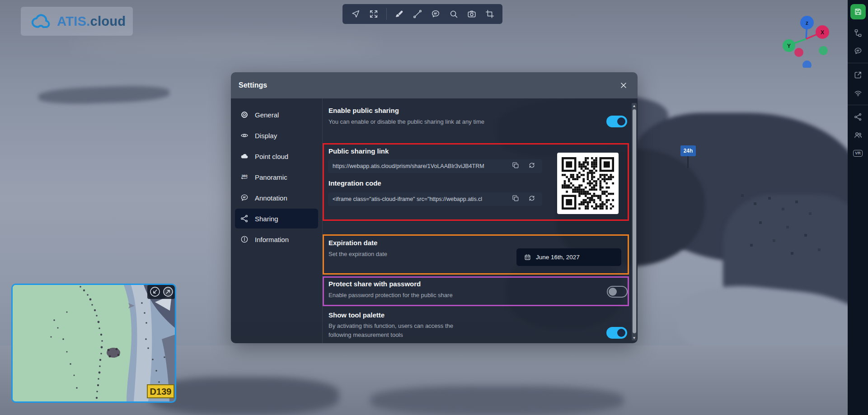 The height and width of the screenshot is (415, 868). What do you see at coordinates (277, 221) in the screenshot?
I see `settings-nav: General Display Point cloud Panoramic An…` at bounding box center [277, 221].